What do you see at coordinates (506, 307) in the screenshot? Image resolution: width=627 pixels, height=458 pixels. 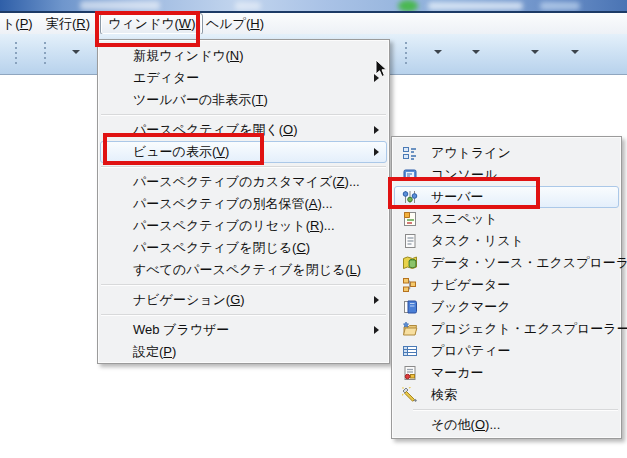 I see `view-item-bookmarks: ブックマーク` at bounding box center [506, 307].